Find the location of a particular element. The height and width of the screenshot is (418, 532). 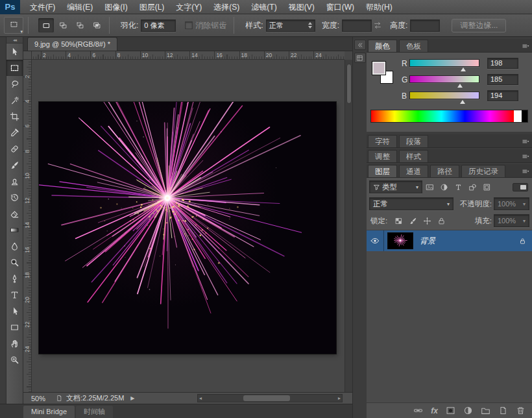

feather-input is located at coordinates (158, 26).